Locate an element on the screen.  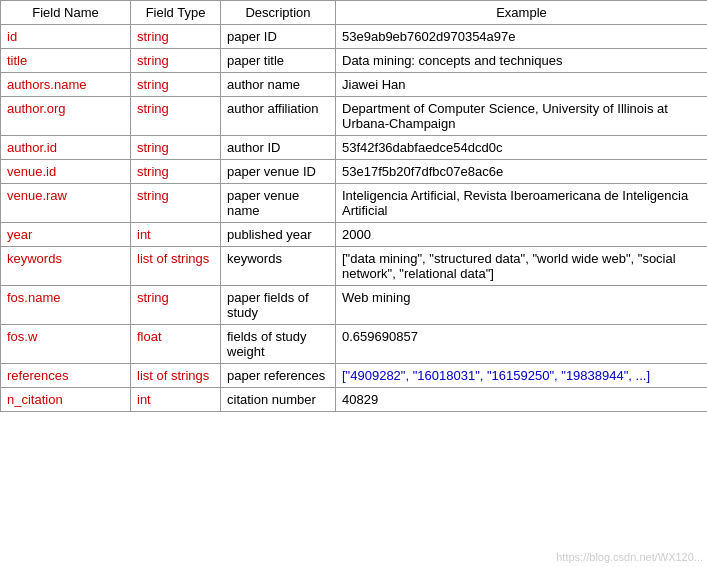
cell-description: author ID is located at coordinates (278, 148).